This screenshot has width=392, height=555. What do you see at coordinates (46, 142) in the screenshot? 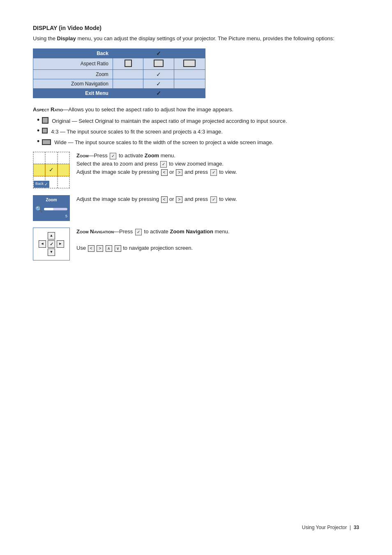
I see `icon-wide` at bounding box center [46, 142].